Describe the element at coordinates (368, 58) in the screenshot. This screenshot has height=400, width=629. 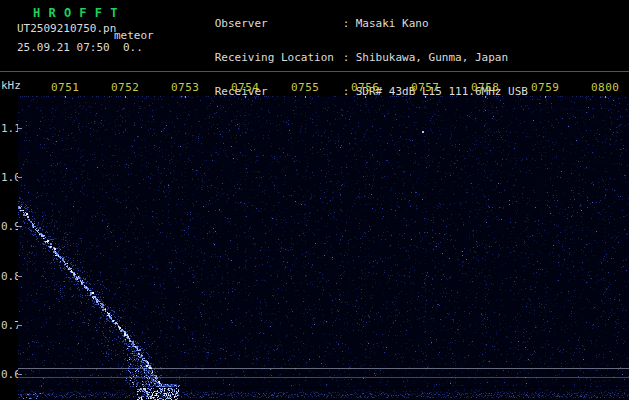
I see `info-row-location: Receiving Location:Shibukawa, Gunma, Jap…` at that location.